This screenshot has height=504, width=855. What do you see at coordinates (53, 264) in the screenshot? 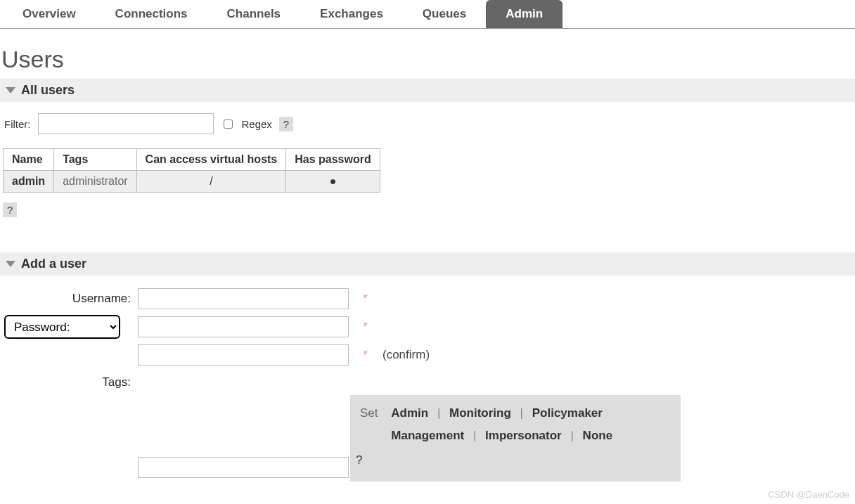
I see `section-title: Add a user` at bounding box center [53, 264].